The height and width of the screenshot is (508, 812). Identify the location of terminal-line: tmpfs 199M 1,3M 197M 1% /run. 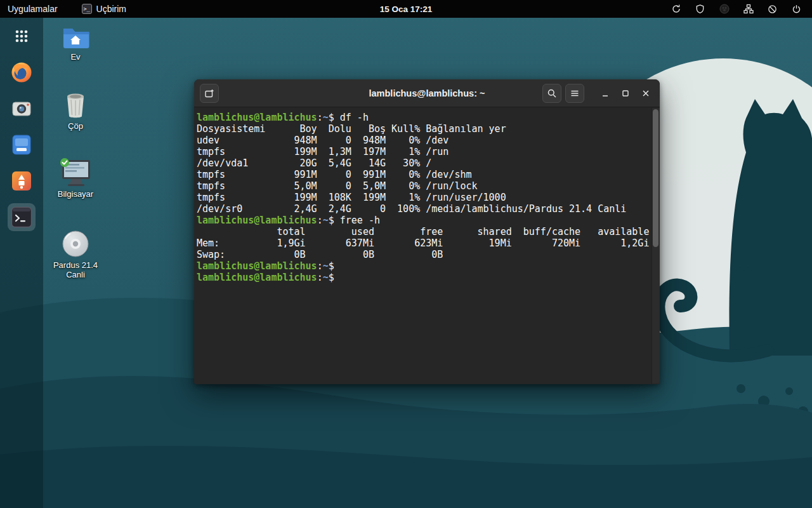
(422, 152).